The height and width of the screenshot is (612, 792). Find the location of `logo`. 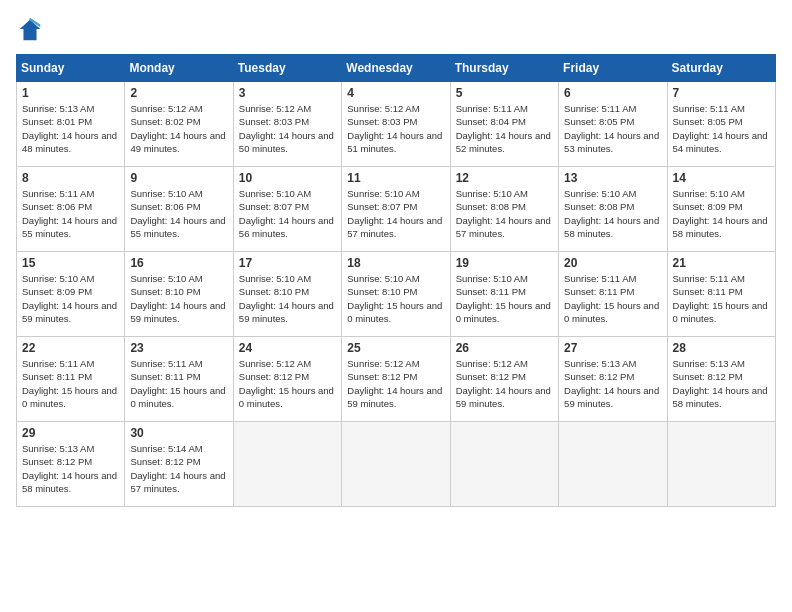

logo is located at coordinates (32, 30).